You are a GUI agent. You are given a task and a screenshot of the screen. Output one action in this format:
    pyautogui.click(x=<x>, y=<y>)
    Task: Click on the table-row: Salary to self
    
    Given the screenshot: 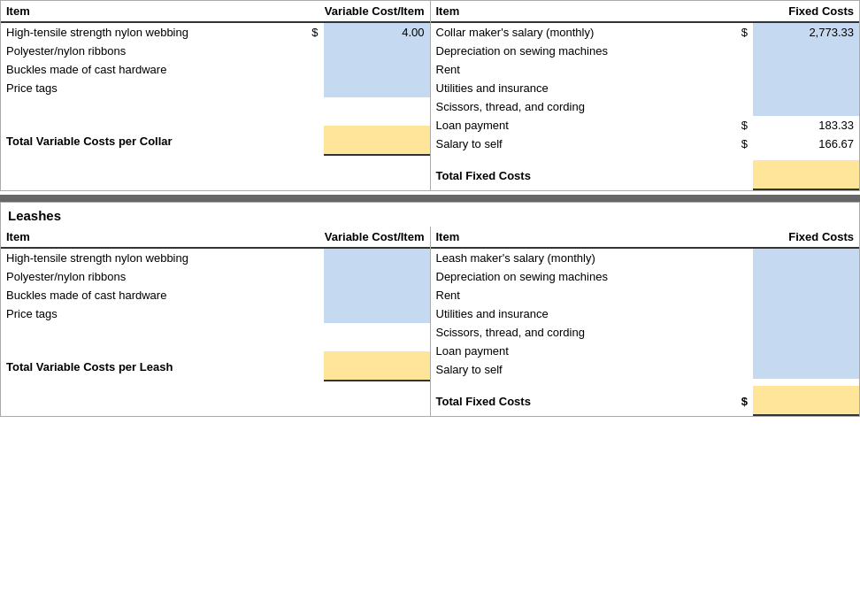 What is the action you would take?
    pyautogui.click(x=646, y=370)
    